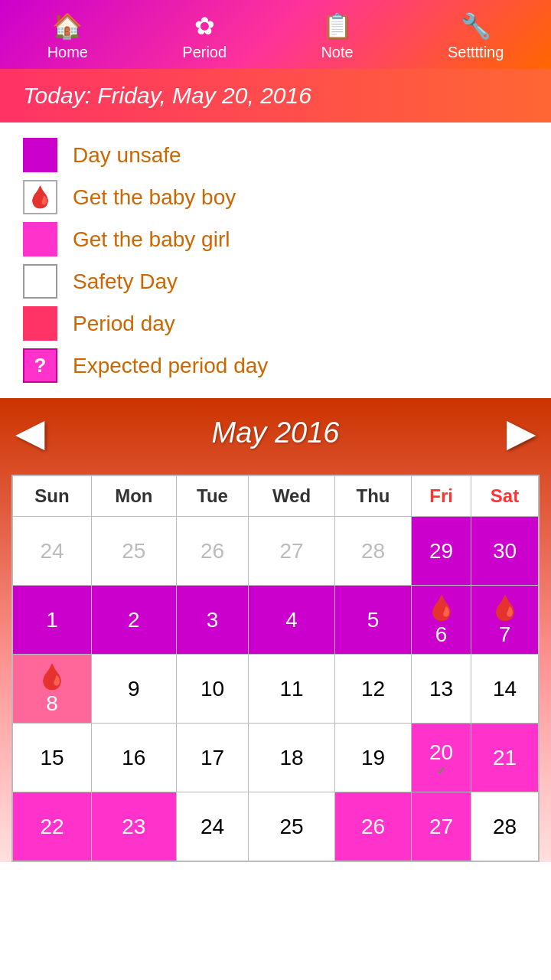  I want to click on nav-period-label: Period, so click(204, 52).